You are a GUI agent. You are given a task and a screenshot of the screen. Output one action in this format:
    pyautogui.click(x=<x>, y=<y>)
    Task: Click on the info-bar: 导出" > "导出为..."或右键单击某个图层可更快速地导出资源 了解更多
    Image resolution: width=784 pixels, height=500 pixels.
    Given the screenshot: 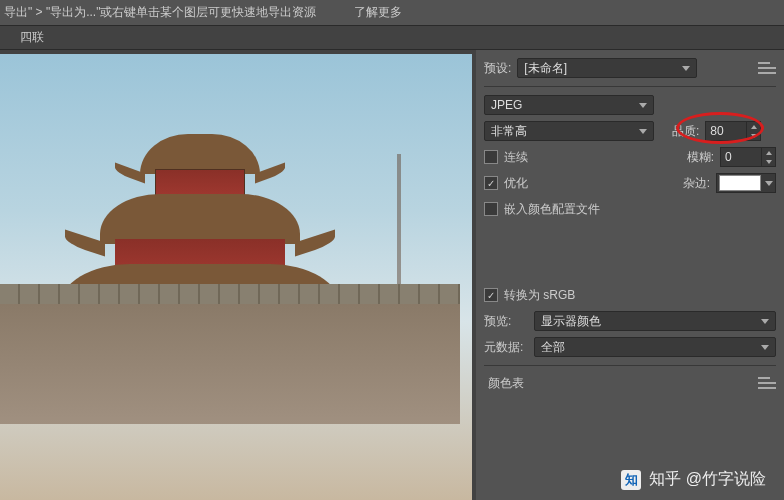 What is the action you would take?
    pyautogui.click(x=392, y=13)
    